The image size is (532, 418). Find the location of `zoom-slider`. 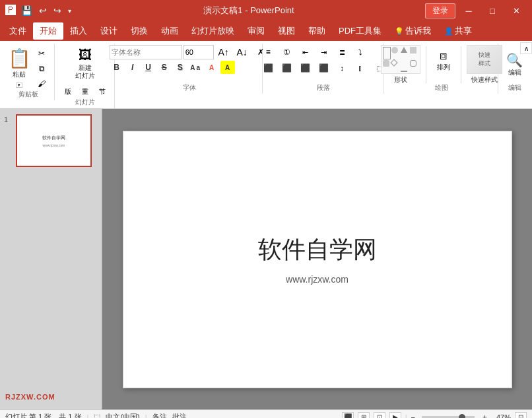

zoom-slider is located at coordinates (448, 417).